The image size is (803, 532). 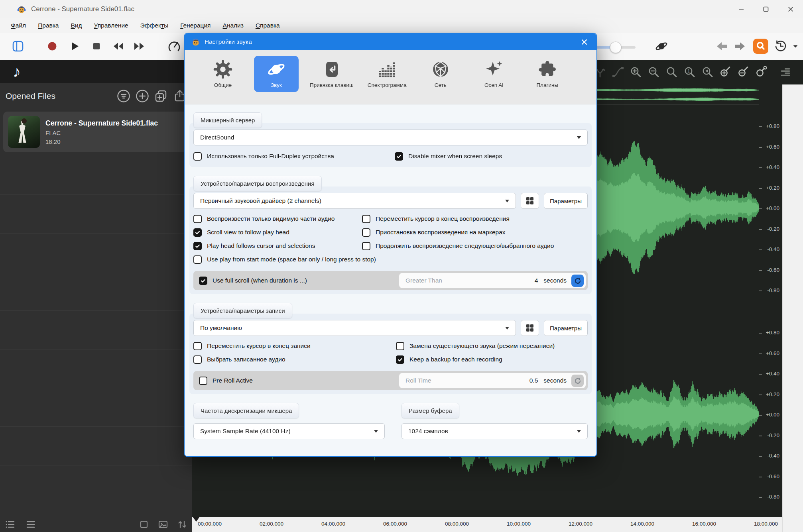 What do you see at coordinates (773, 270) in the screenshot?
I see `amplitude-label: -0.60` at bounding box center [773, 270].